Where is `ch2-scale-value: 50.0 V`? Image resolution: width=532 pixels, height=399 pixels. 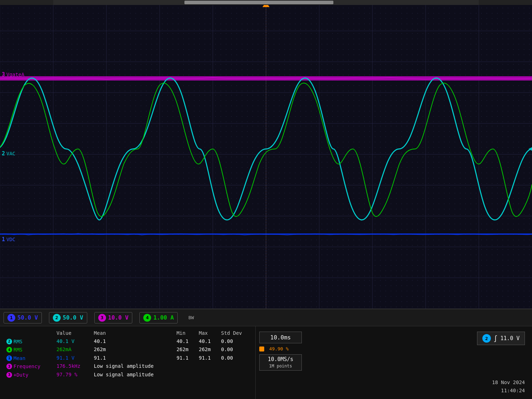
ch2-scale-value: 50.0 V is located at coordinates (73, 318).